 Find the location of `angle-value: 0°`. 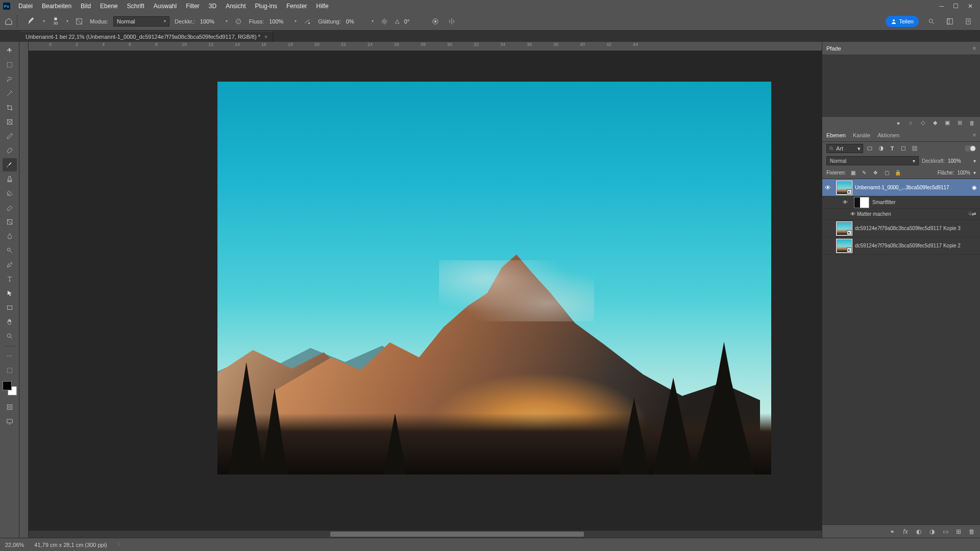

angle-value: 0° is located at coordinates (414, 21).